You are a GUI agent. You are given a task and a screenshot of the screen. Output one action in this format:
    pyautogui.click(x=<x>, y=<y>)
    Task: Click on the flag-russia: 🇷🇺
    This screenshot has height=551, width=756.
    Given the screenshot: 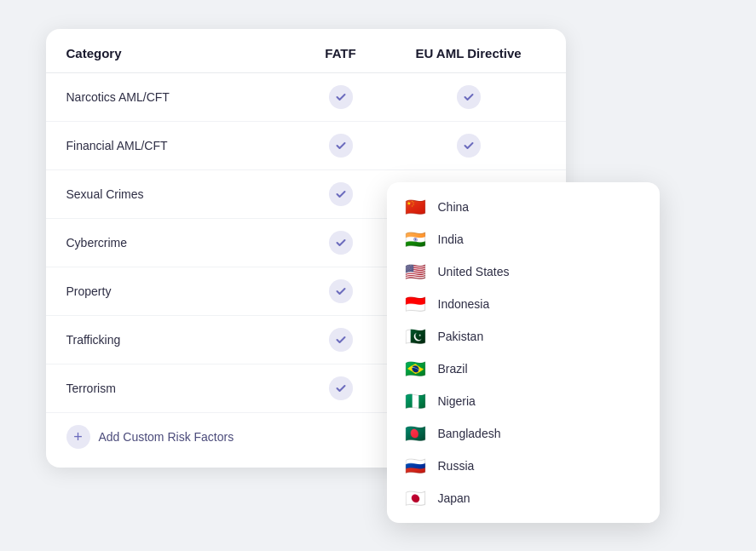 What is the action you would take?
    pyautogui.click(x=416, y=466)
    